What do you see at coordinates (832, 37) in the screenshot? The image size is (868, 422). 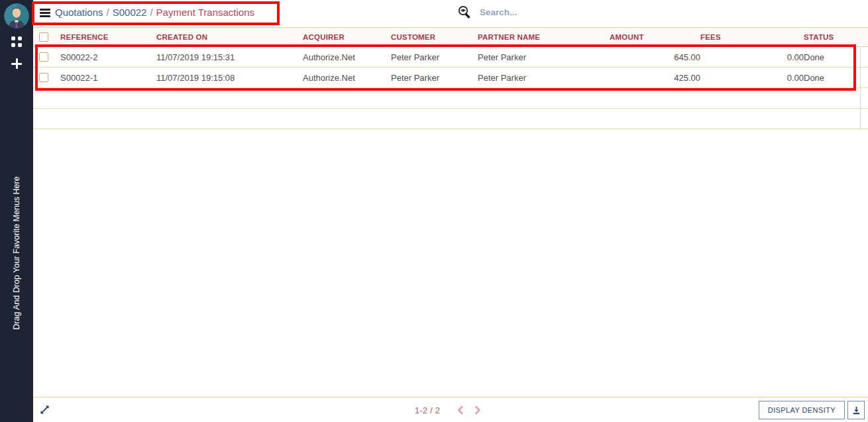 I see `col-status: STATUS` at bounding box center [832, 37].